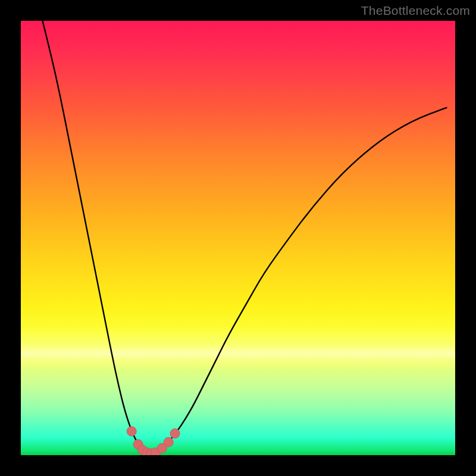 Image resolution: width=476 pixels, height=476 pixels. Describe the element at coordinates (415, 11) in the screenshot. I see `watermark-text: TheBottleneck.com` at that location.